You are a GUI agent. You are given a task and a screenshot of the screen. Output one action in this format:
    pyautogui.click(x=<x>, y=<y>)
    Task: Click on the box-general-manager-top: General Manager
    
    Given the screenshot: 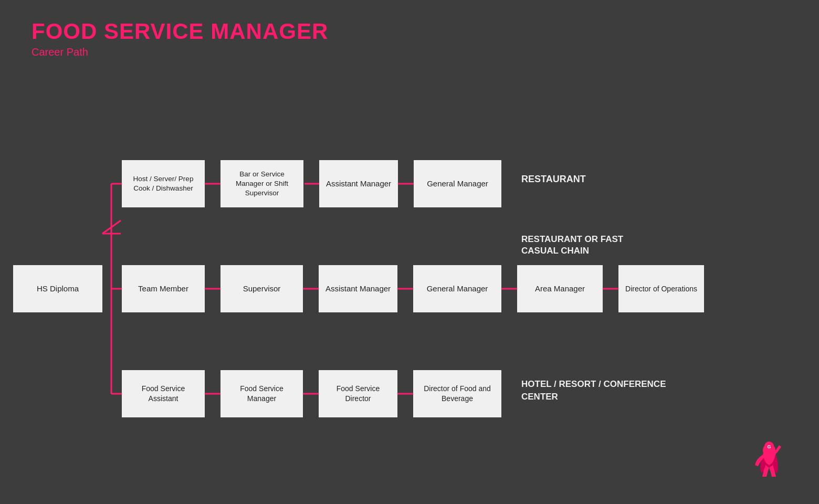 What is the action you would take?
    pyautogui.click(x=458, y=184)
    